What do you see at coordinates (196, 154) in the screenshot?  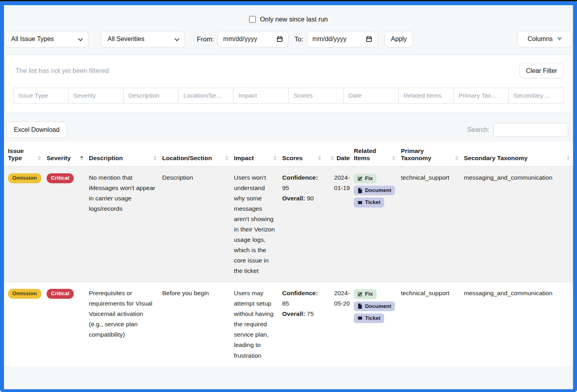 I see `column-header-location-section: Location/Section` at bounding box center [196, 154].